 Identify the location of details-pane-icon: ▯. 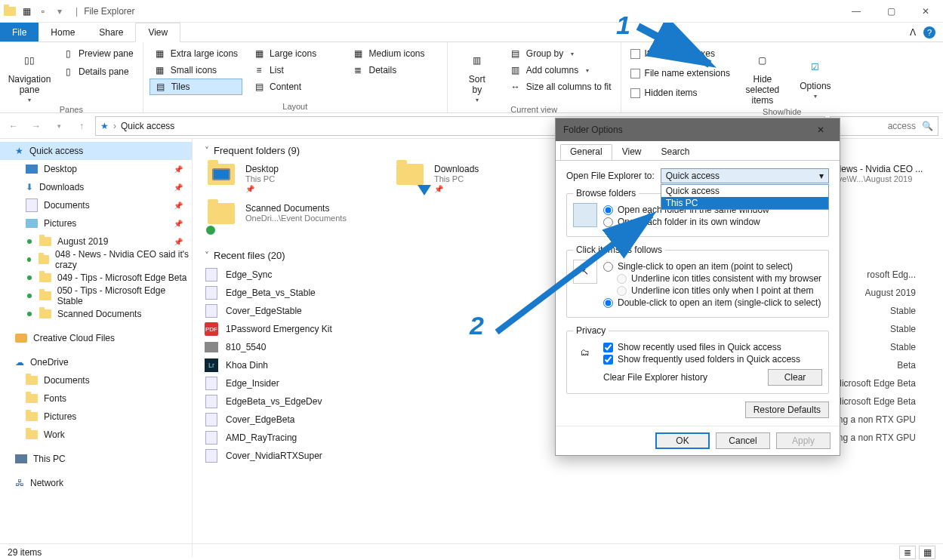
(68, 72).